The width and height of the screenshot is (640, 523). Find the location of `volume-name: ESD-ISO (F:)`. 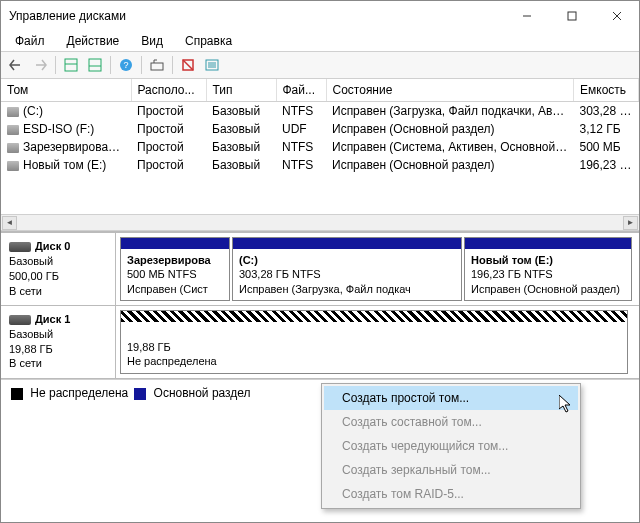

volume-name: ESD-ISO (F:) is located at coordinates (58, 129).